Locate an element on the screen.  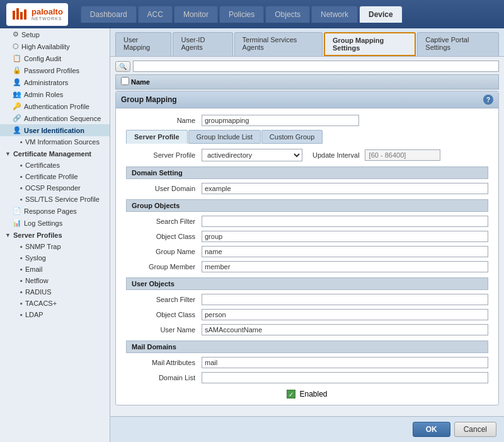
select-all-checkbox-input is located at coordinates (125, 81).